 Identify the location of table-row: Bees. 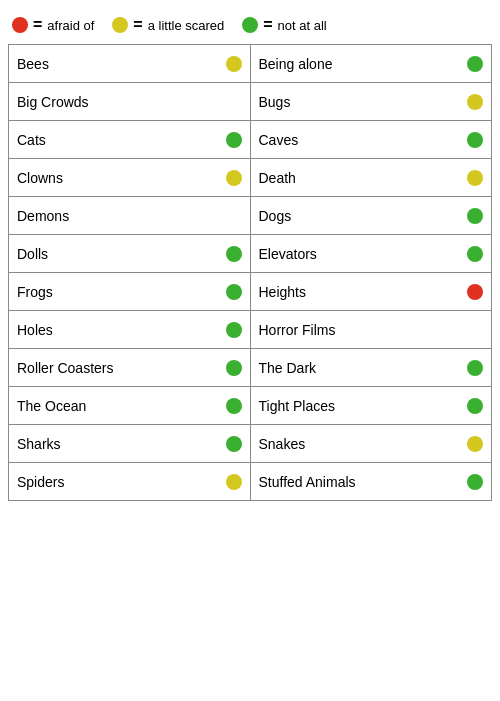
(130, 64).